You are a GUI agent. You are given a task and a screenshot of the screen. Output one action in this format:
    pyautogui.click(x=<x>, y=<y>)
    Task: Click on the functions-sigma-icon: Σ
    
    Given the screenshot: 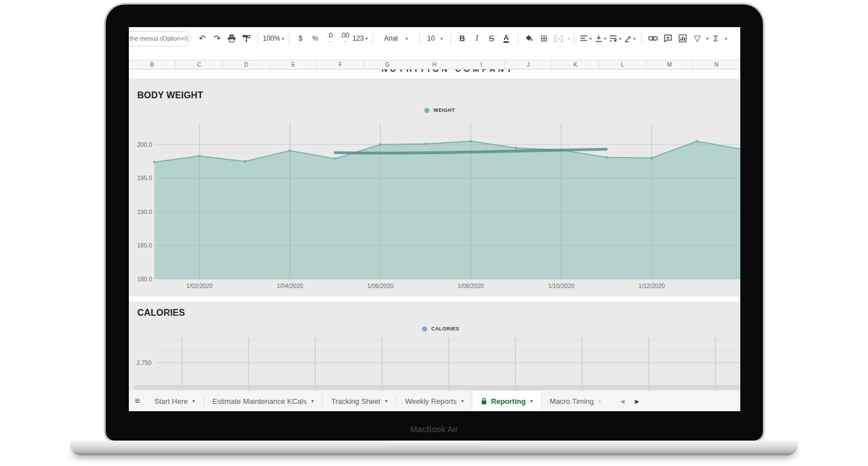 What is the action you would take?
    pyautogui.click(x=716, y=38)
    